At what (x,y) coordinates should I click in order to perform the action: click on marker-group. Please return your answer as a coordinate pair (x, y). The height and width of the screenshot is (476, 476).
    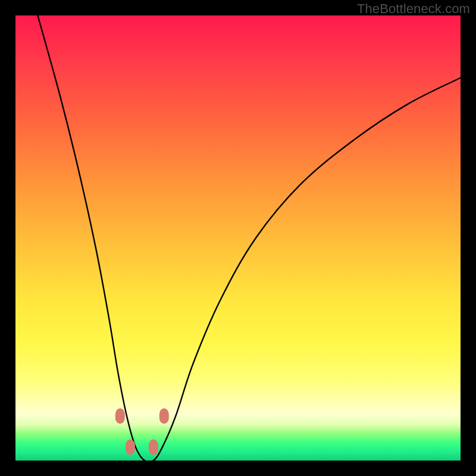
    Looking at the image, I should click on (142, 431).